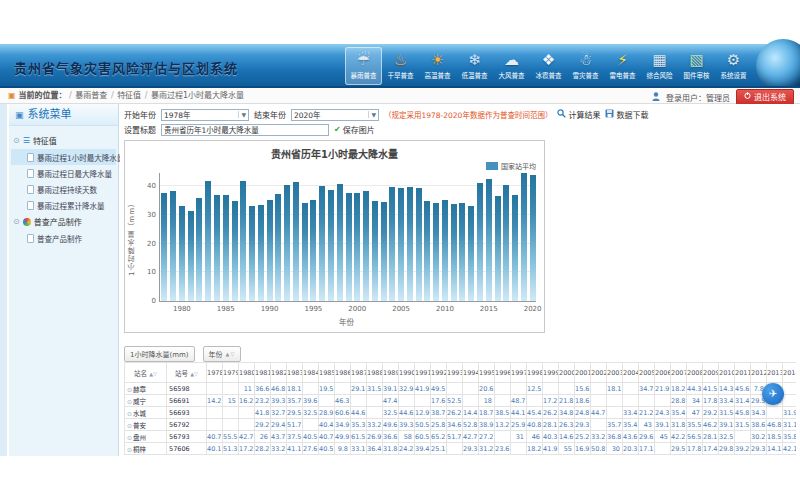  Describe the element at coordinates (91, 96) in the screenshot. I see `breadcrumb-item: 暴雨普查` at that location.